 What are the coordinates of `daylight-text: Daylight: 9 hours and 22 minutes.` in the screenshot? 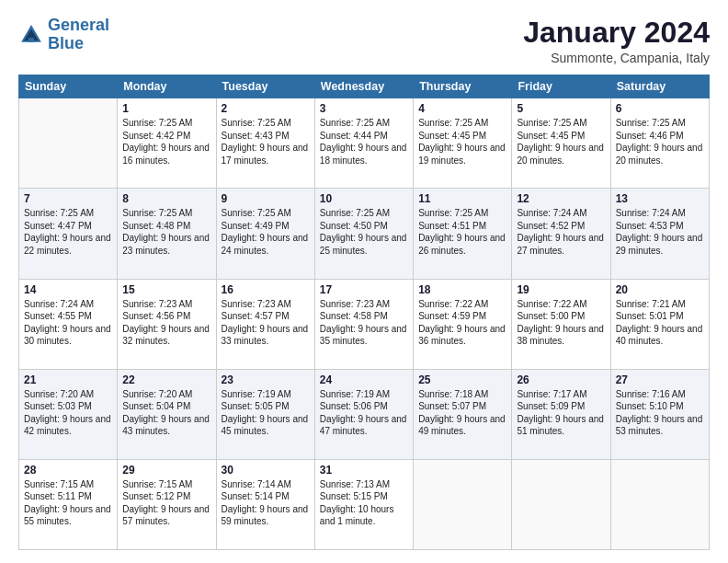 It's located at (68, 245).